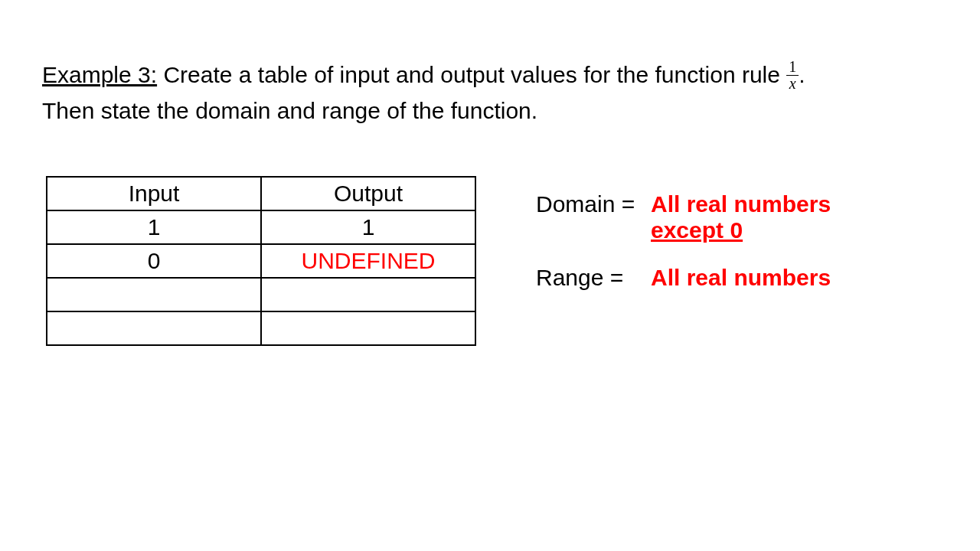  What do you see at coordinates (472, 75) in the screenshot?
I see `prompt-text-1: Create a table of input and output value…` at bounding box center [472, 75].